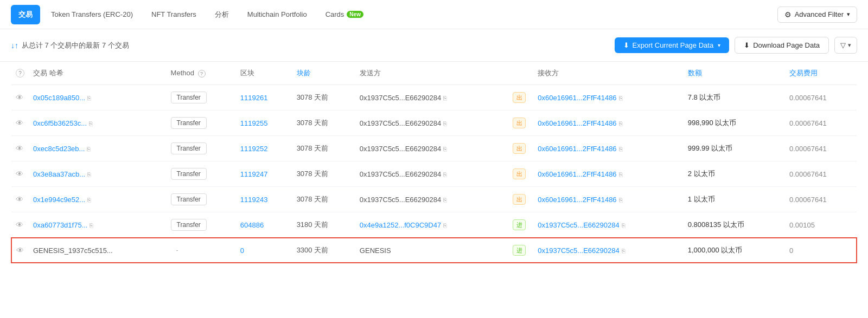 The height and width of the screenshot is (318, 868). What do you see at coordinates (174, 15) in the screenshot?
I see `tab-nft-transfers: NFT Transfers` at bounding box center [174, 15].